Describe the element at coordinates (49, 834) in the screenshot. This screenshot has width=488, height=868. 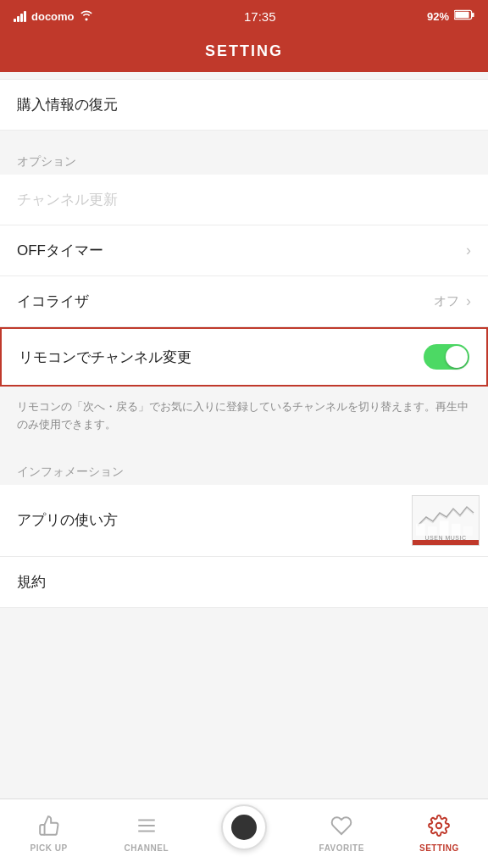
I see `tab-pickup: PICK UP` at that location.